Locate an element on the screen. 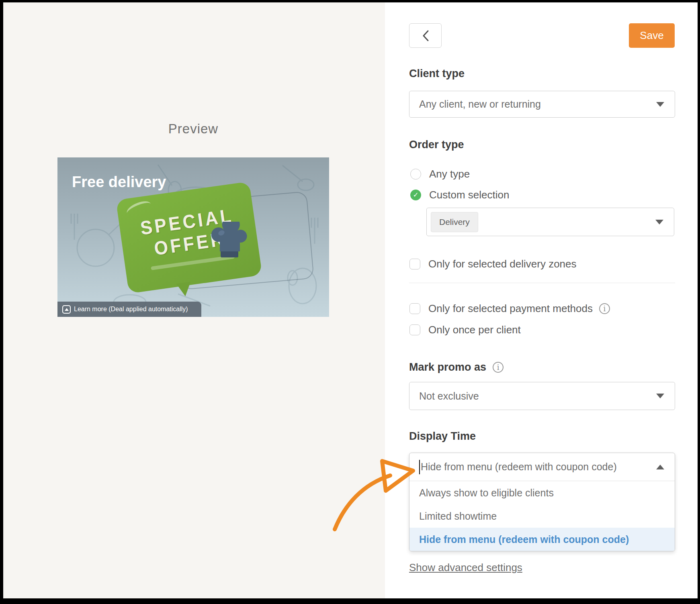 This screenshot has height=604, width=700. check-glyph: ✓ is located at coordinates (415, 195).